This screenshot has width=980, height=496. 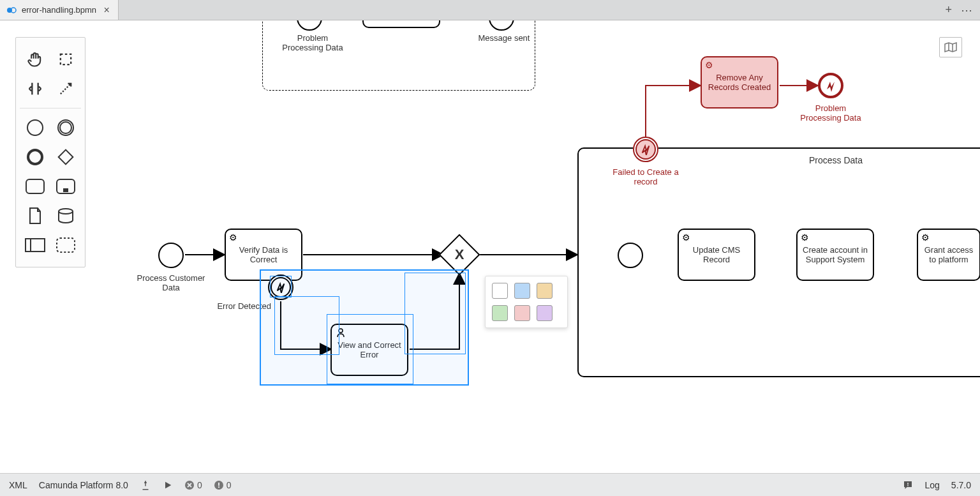 I want to click on platform-label: Camunda Platform 8.0, so click(x=84, y=485).